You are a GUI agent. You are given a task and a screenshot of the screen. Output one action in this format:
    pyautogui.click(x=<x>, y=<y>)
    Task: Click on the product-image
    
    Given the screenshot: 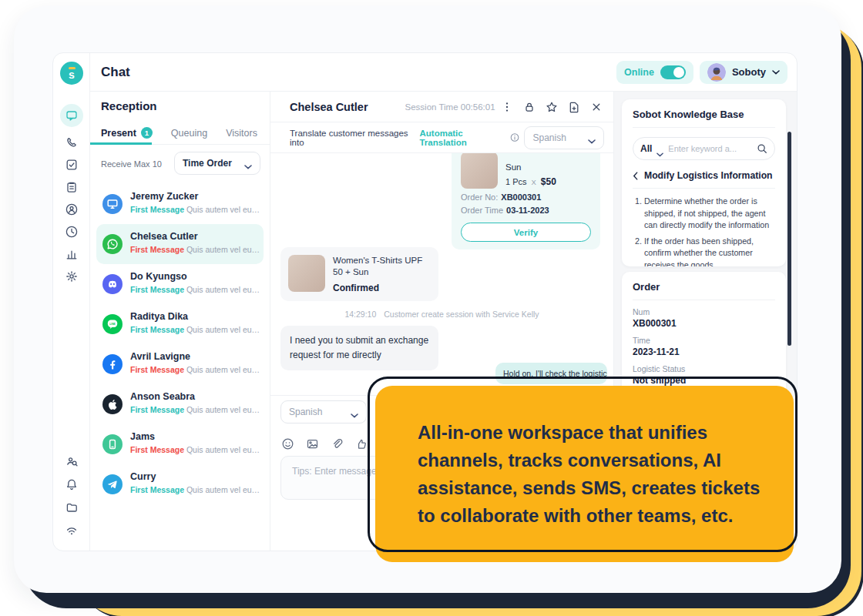 What is the action you would take?
    pyautogui.click(x=307, y=273)
    